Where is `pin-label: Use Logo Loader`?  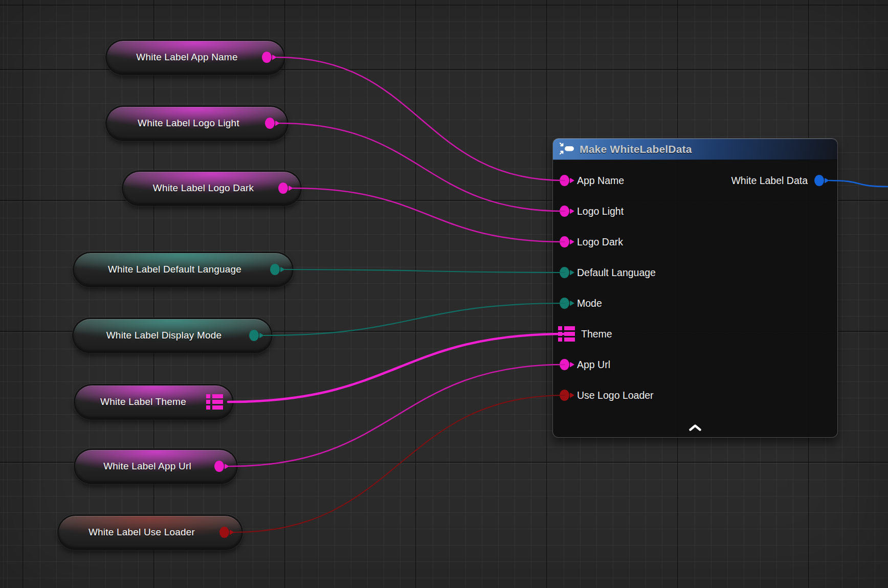 pin-label: Use Logo Loader is located at coordinates (615, 396).